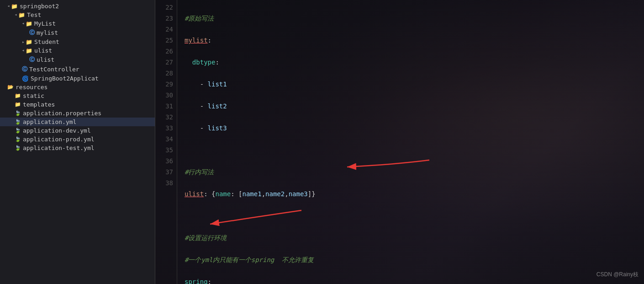 Image resolution: width=644 pixels, height=284 pixels. Describe the element at coordinates (411, 238) in the screenshot. I see `code-line-32: #设置运行环境` at that location.